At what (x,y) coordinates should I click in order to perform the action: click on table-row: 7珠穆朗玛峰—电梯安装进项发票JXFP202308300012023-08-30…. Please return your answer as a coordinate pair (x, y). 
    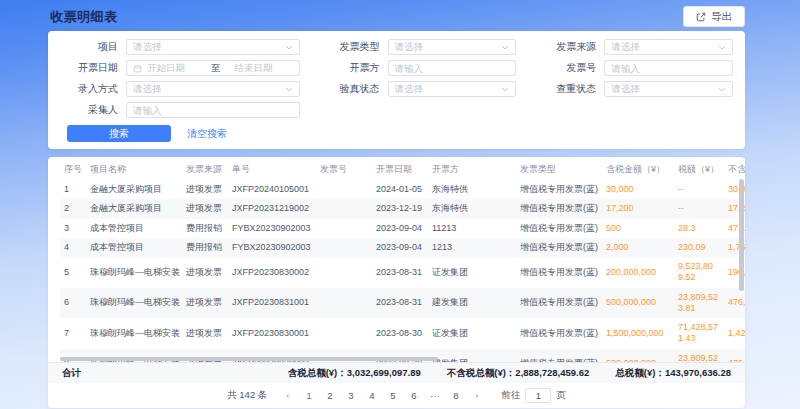
    Looking at the image, I should click on (402, 334).